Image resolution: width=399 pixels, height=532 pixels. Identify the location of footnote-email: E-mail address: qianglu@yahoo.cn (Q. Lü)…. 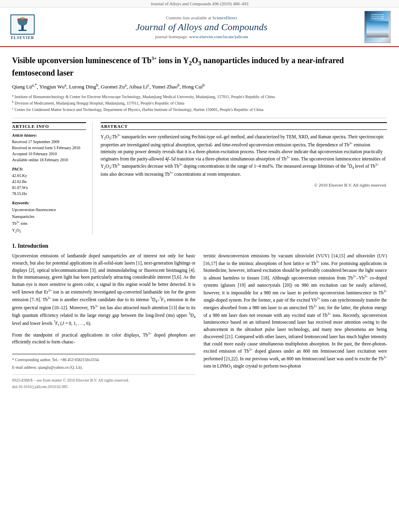
(104, 368).